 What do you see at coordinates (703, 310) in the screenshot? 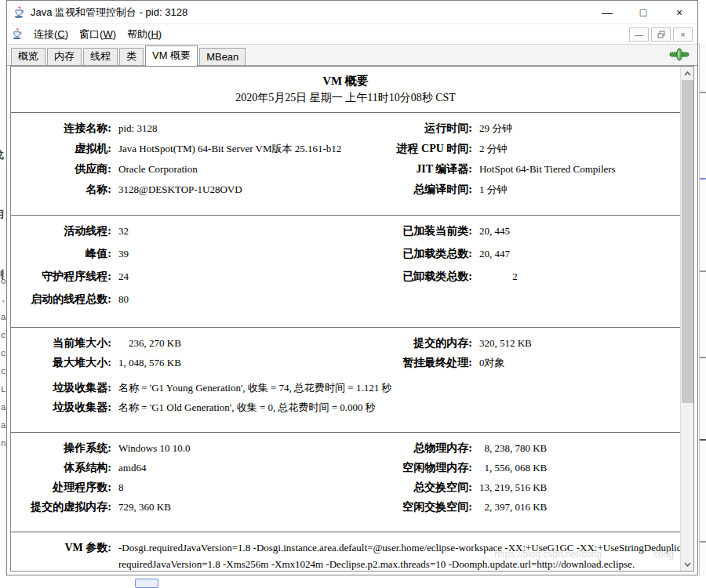
I see `background-window-sliver-right` at bounding box center [703, 310].